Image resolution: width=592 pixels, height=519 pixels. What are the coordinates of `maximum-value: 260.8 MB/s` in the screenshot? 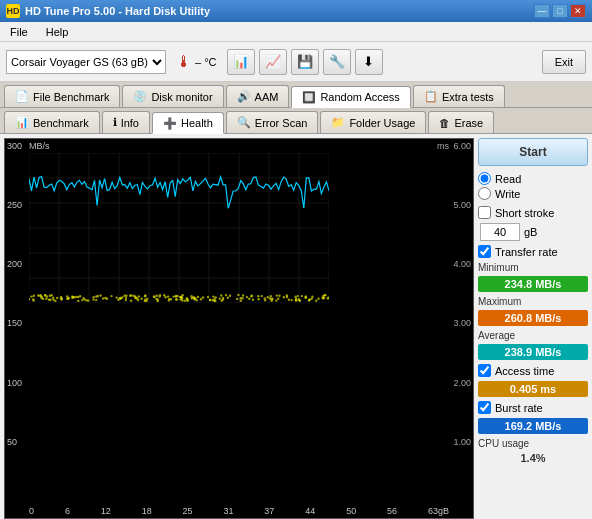 It's located at (533, 318).